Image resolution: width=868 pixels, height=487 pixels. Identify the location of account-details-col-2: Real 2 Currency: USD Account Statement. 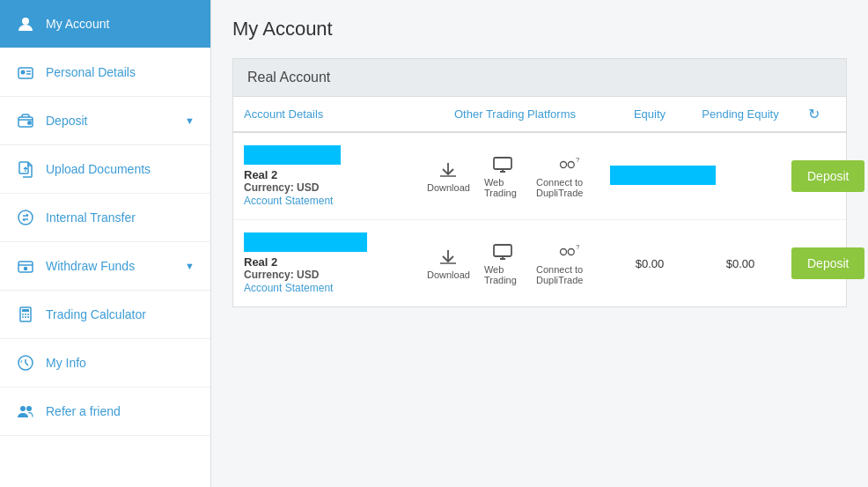
(332, 263).